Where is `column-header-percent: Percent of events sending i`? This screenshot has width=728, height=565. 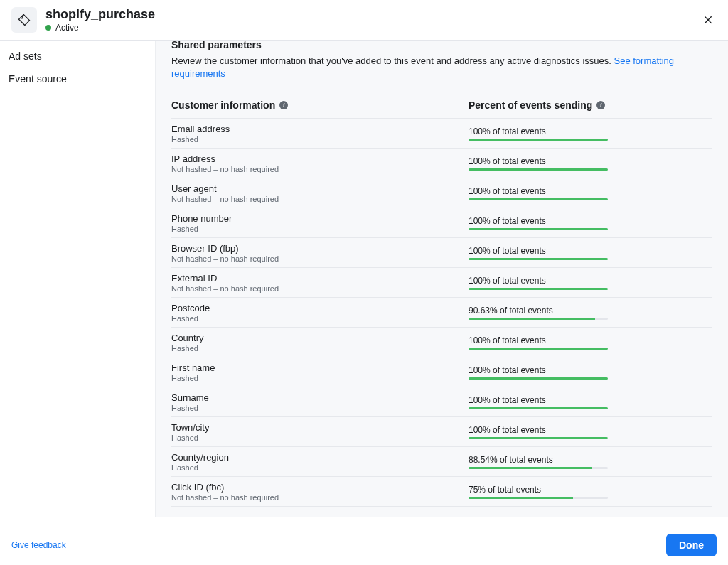
column-header-percent: Percent of events sending i is located at coordinates (590, 105).